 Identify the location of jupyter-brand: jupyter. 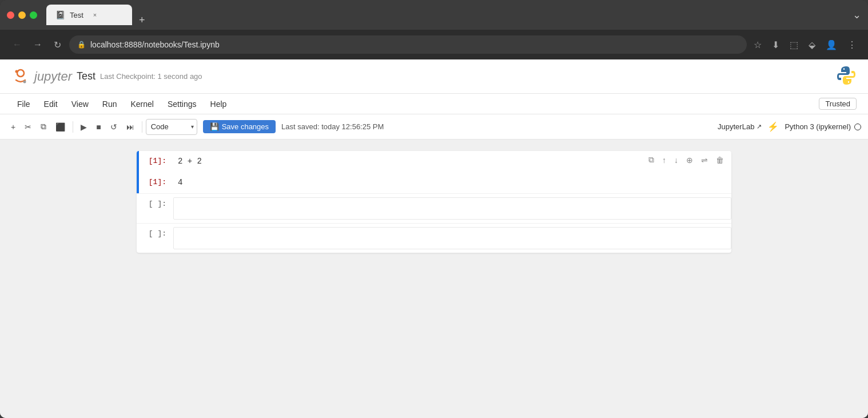
(53, 77).